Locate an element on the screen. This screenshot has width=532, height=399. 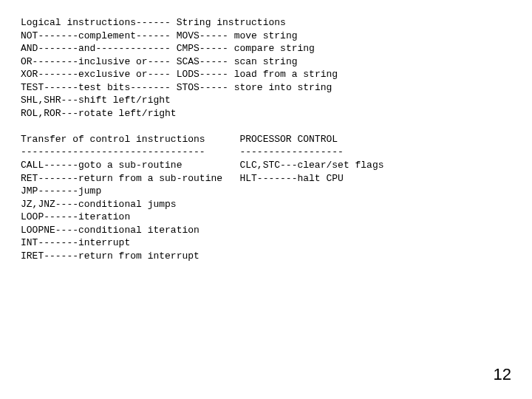
b2-l1: Transfer of control instructions is located at coordinates (113, 139).